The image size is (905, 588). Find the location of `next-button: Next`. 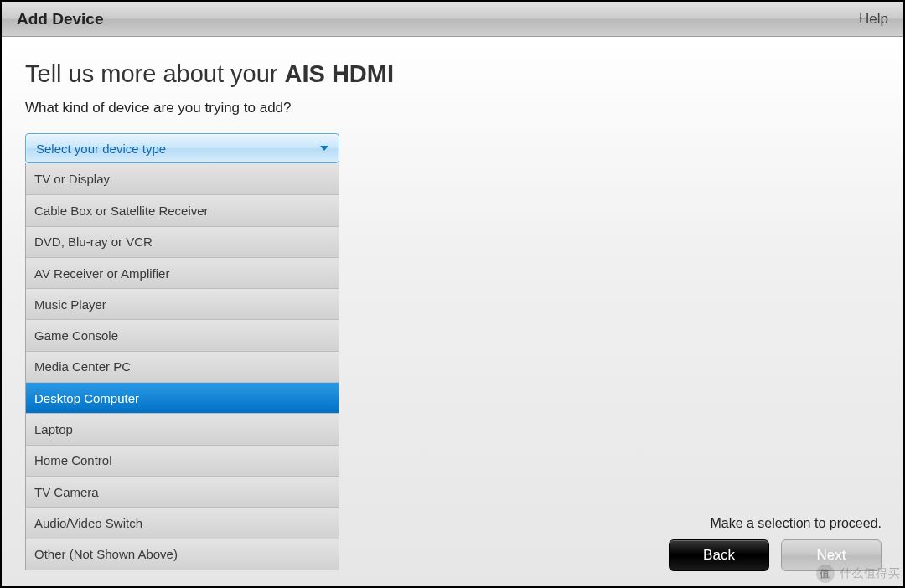

next-button: Next is located at coordinates (831, 555).